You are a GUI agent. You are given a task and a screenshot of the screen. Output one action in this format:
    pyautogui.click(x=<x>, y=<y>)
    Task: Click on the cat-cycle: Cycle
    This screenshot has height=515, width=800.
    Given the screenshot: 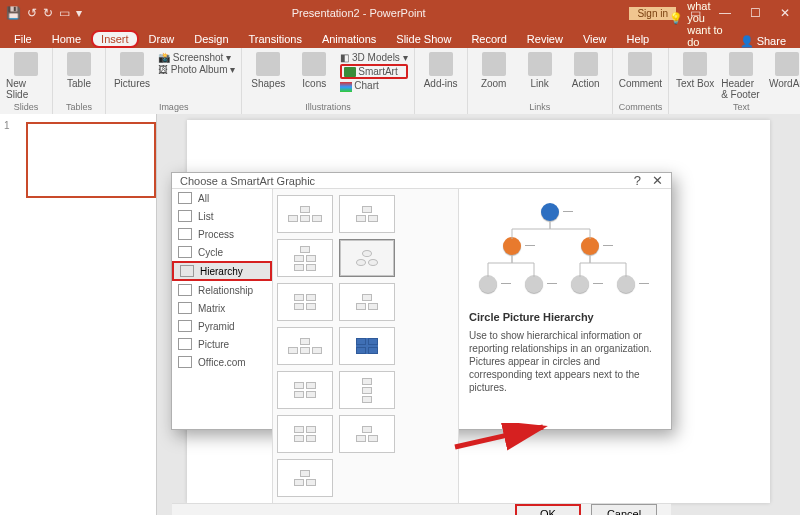 What is the action you would take?
    pyautogui.click(x=222, y=252)
    